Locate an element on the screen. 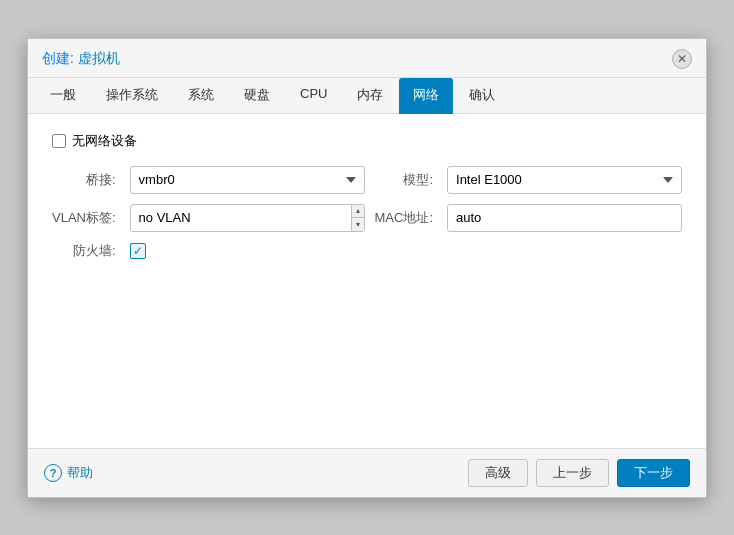 The image size is (734, 535). mac-label: MAC地址: is located at coordinates (406, 218).